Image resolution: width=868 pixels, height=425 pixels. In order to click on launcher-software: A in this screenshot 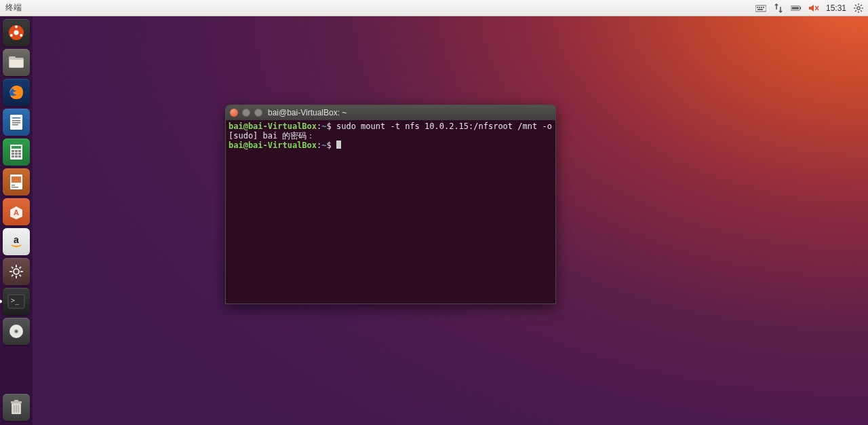, I will do `click(16, 212)`.